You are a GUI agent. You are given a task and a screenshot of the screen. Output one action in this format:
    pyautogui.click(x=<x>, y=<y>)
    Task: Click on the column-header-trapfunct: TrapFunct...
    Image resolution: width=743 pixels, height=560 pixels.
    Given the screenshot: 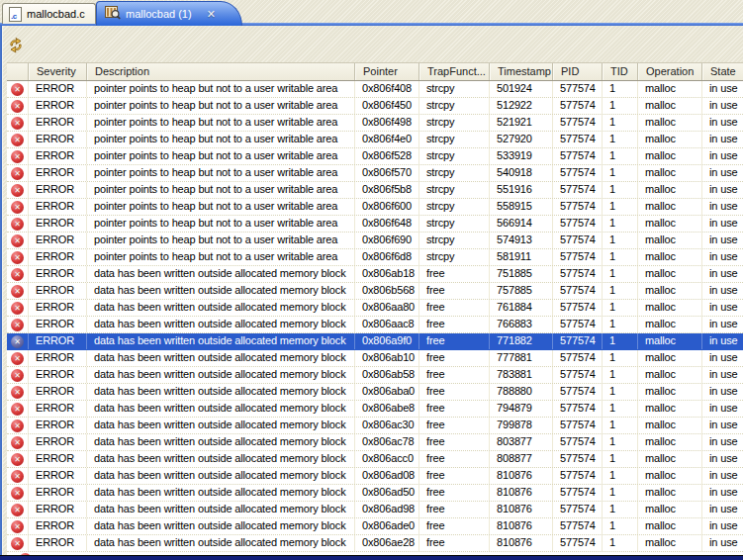 What is the action you would take?
    pyautogui.click(x=455, y=71)
    